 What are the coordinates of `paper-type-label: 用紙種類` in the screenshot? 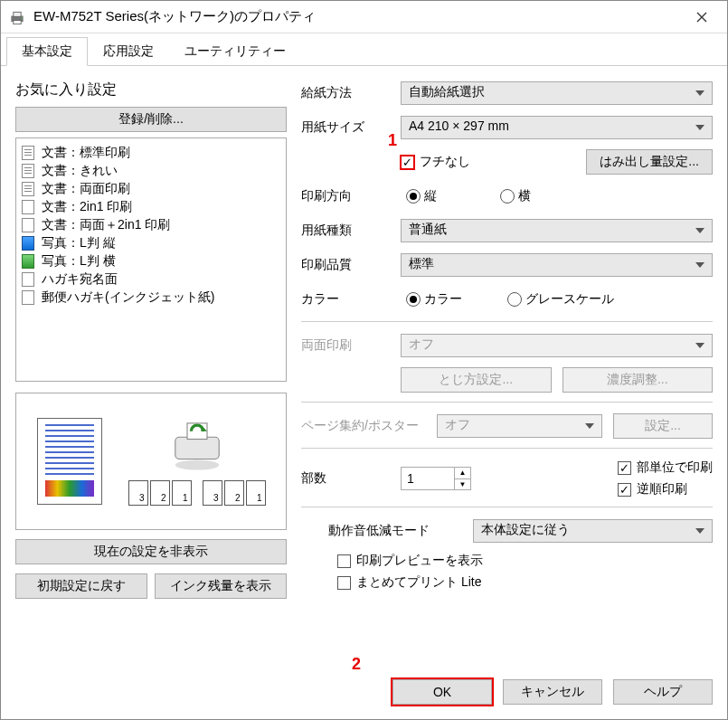 It's located at (351, 231).